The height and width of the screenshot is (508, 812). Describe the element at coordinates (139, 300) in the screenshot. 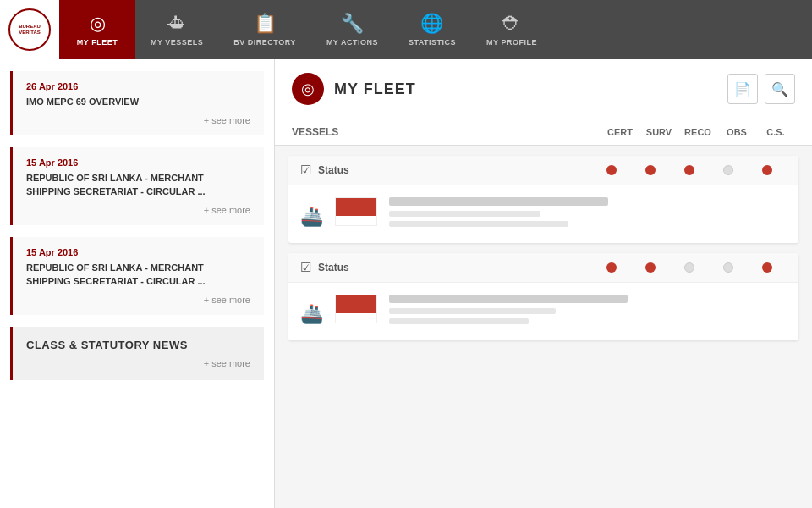

I see `see-more-3: + see more` at that location.